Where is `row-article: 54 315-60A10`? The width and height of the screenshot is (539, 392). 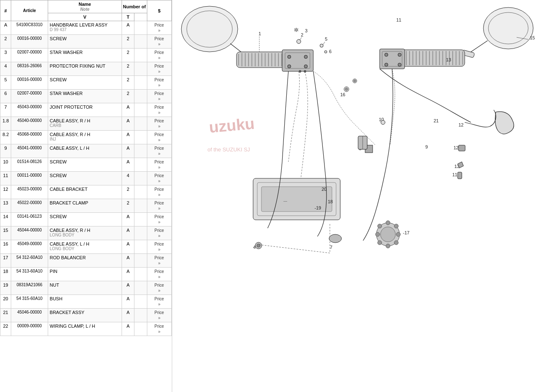 row-article: 54 315-60A10 is located at coordinates (30, 302).